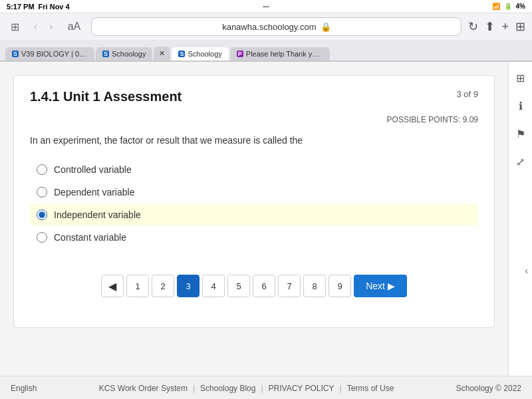 The image size is (532, 399). I want to click on footer: English KCS Work Order System | Schoolog…, so click(266, 387).